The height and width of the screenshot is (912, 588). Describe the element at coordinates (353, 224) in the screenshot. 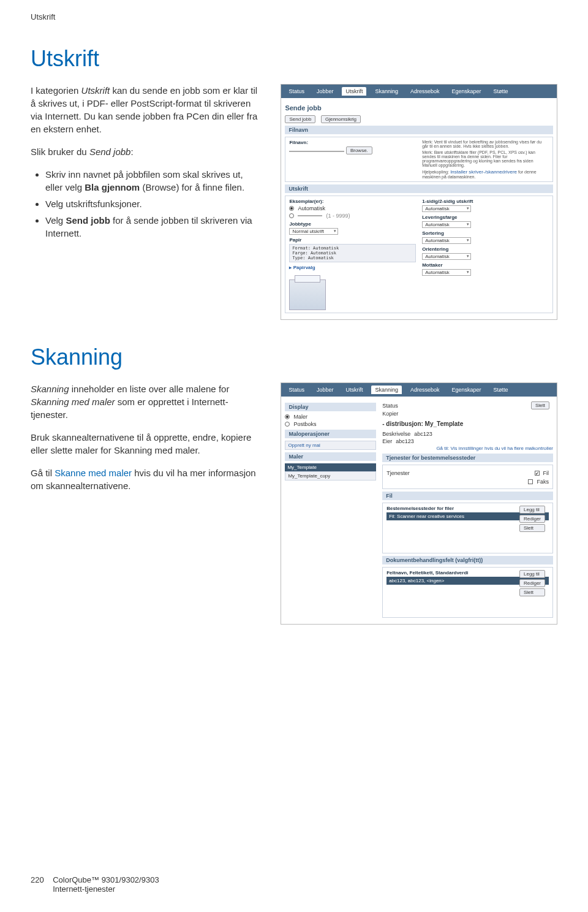

I see `jobbtype-label: Jobbtype` at that location.